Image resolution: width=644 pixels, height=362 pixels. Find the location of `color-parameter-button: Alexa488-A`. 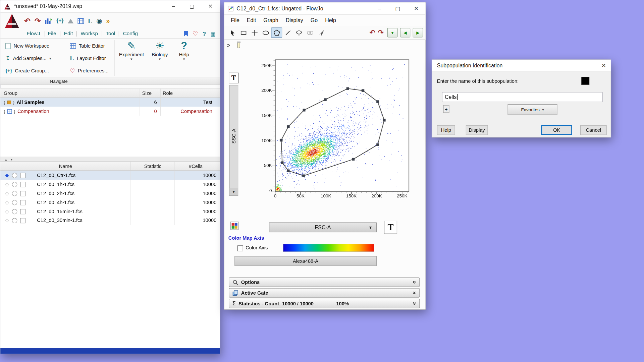

color-parameter-button: Alexa488-A is located at coordinates (306, 261).